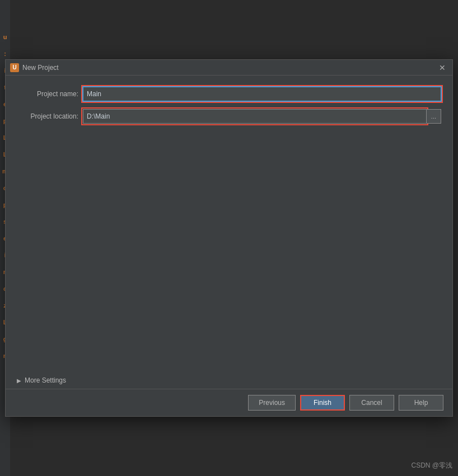  I want to click on finish-button: Finish, so click(323, 403).